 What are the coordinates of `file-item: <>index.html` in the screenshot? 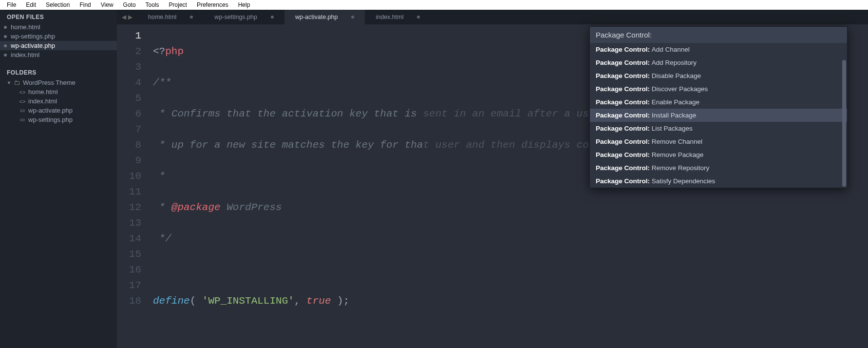 It's located at (63, 101).